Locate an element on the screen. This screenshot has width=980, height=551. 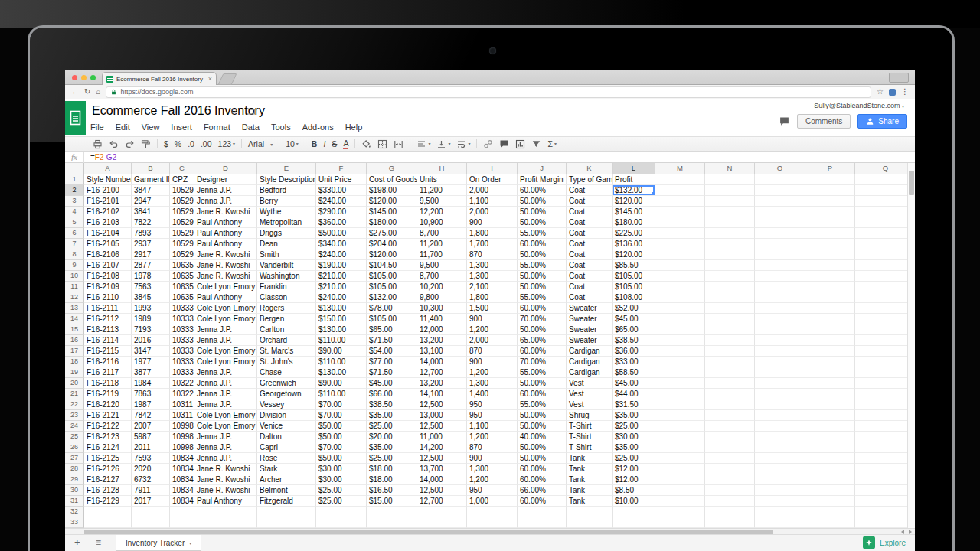
cell-G17: $54.00 is located at coordinates (392, 351).